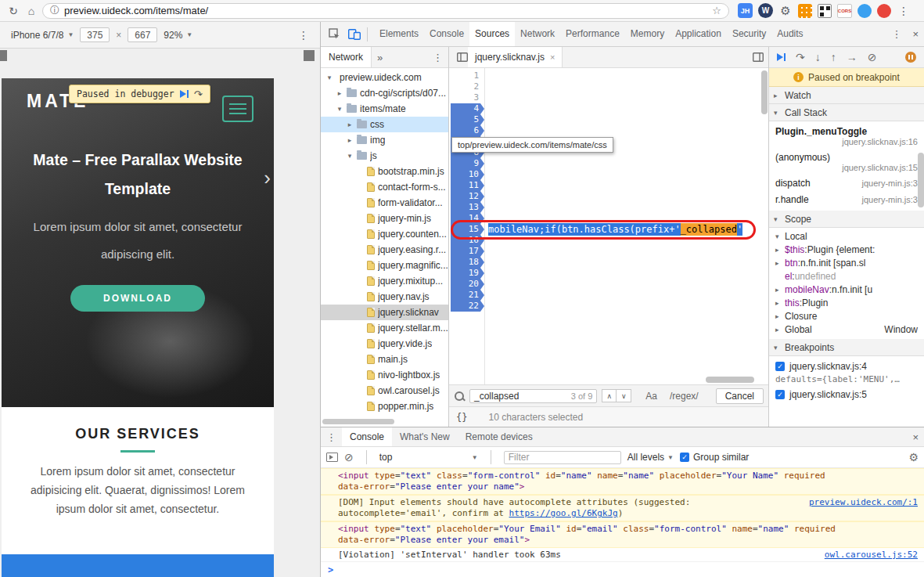 This screenshot has width=924, height=577. What do you see at coordinates (847, 168) in the screenshot?
I see `frame-location: jquery.slicknav.js:15` at bounding box center [847, 168].